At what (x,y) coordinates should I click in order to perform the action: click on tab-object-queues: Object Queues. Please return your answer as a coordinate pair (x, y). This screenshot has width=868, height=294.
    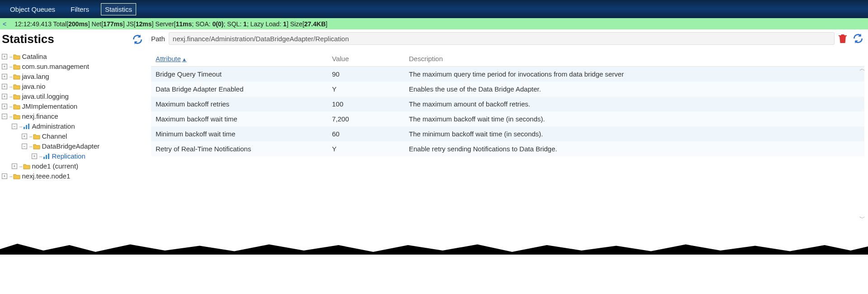
    Looking at the image, I should click on (33, 9).